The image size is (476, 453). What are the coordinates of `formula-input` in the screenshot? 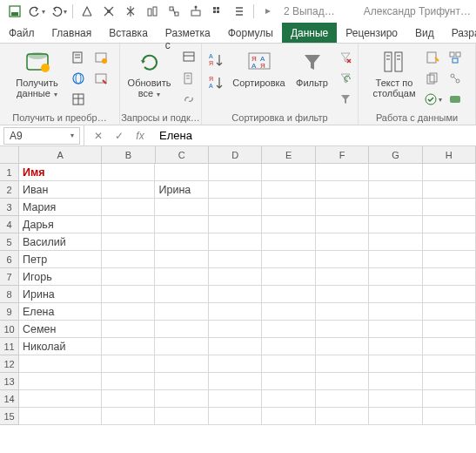 It's located at (315, 136).